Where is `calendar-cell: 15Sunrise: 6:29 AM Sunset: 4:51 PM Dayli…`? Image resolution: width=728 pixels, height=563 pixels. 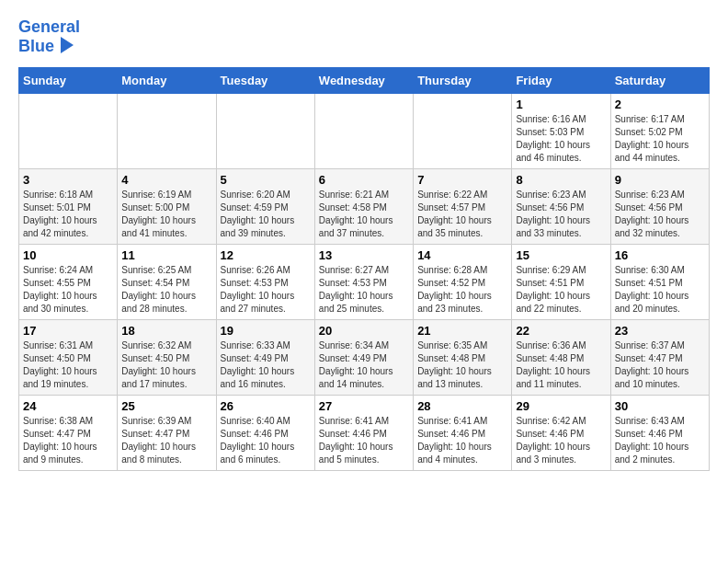 calendar-cell: 15Sunrise: 6:29 AM Sunset: 4:51 PM Dayli… is located at coordinates (561, 282).